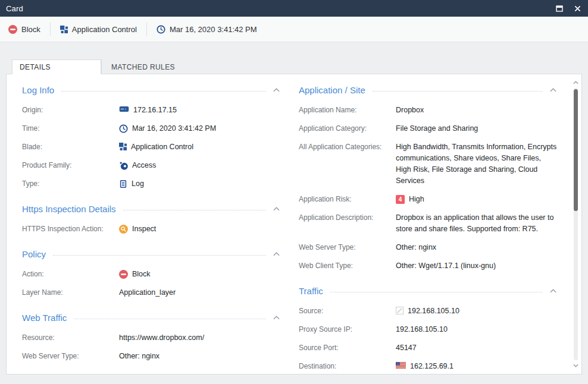 The width and height of the screenshot is (588, 384). What do you see at coordinates (477, 329) in the screenshot?
I see `field-value: 192.168.105.10` at bounding box center [477, 329].